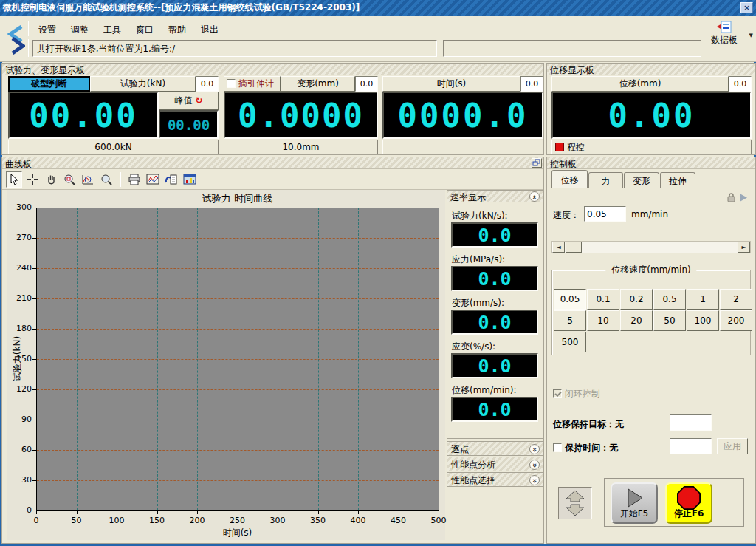 The image size is (756, 546). Describe the element at coordinates (703, 321) in the screenshot. I see `speed-preset-button: 100` at that location.